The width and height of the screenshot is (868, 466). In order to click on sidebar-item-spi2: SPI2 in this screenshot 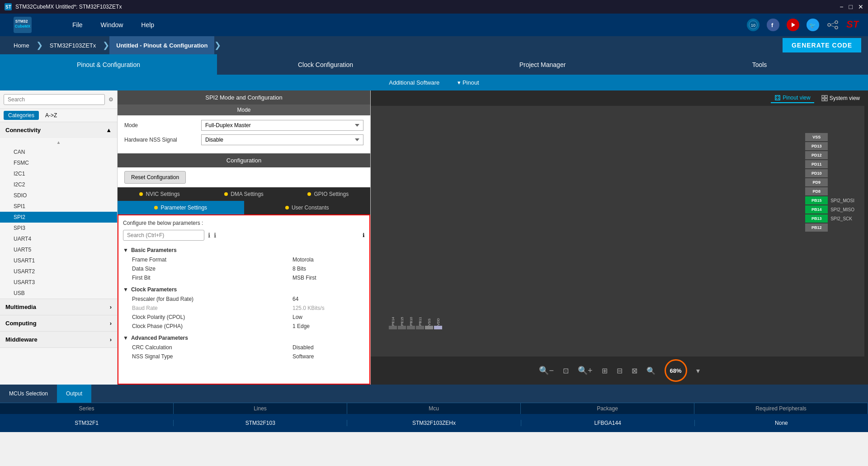, I will do `click(59, 217)`.